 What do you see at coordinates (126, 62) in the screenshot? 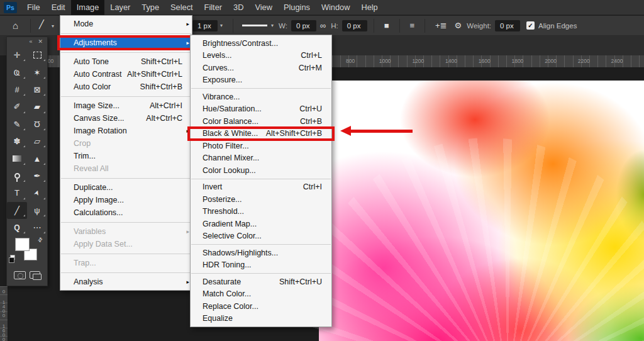
I see `menu-item: Auto Tone Shift+Ctrl+L` at bounding box center [126, 62].